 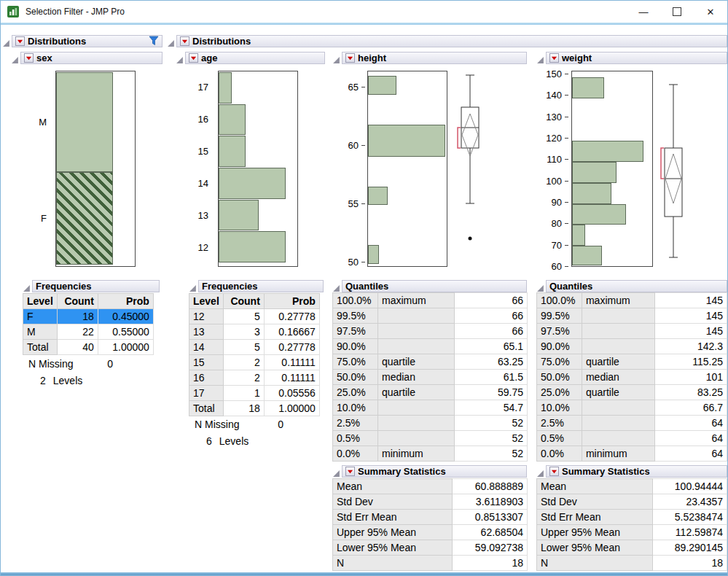 I want to click on cell: 0.45000, so click(x=125, y=316).